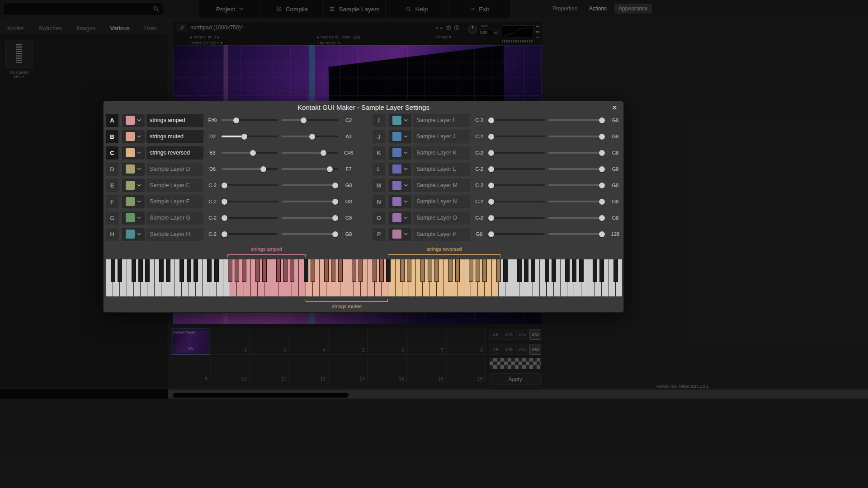 The width and height of the screenshot is (868, 488). I want to click on layer-name-field: Sample Layer H, so click(175, 234).